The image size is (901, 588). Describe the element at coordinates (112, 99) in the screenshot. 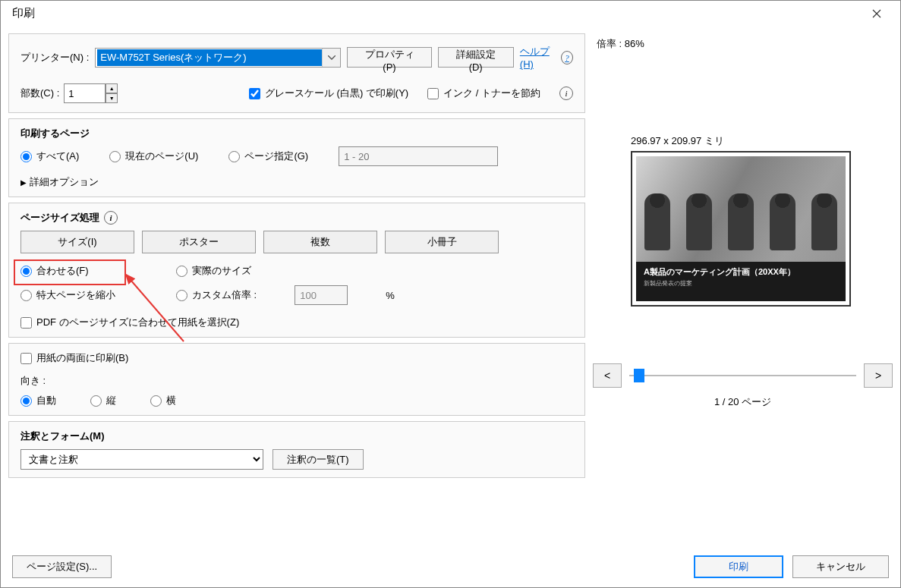

I see `copies-down-button: ▼` at that location.